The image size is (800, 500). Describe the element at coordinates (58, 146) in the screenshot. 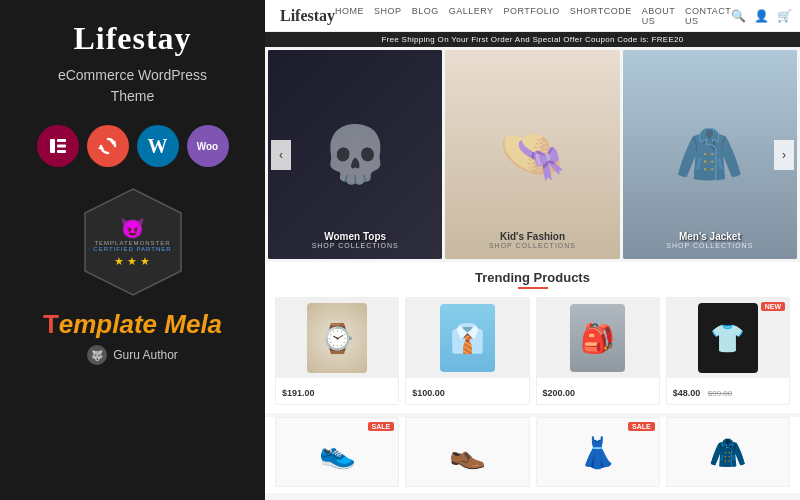

I see `elementor-badge` at that location.